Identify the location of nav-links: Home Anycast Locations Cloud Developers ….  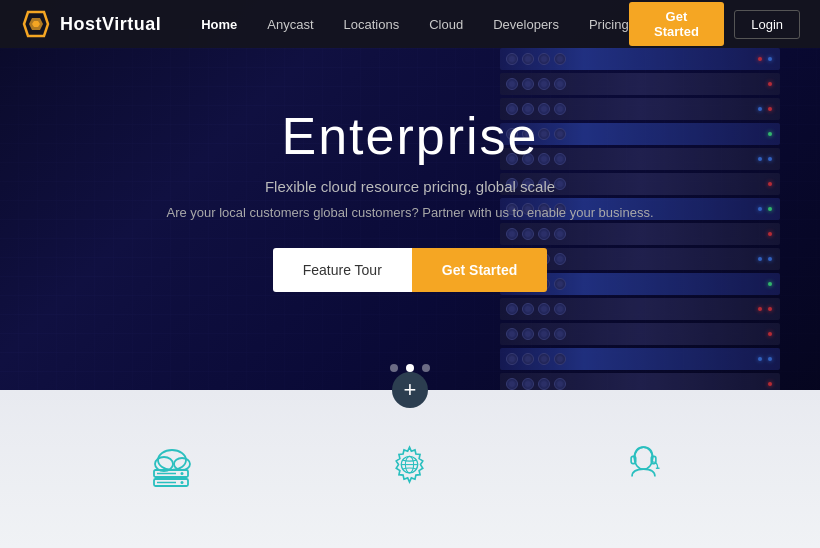
(415, 24).